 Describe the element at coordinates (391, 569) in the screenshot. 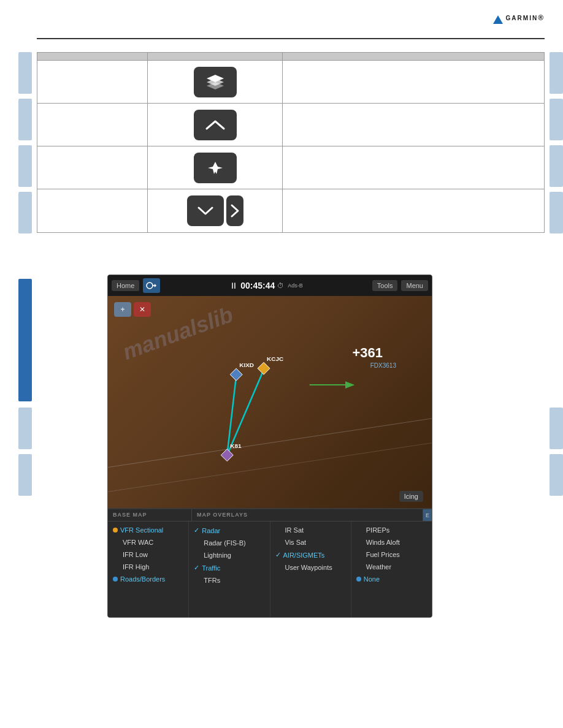

I see `overlays-col-3: PIREPs Winds Aloft Fuel Prices Weather N…` at that location.